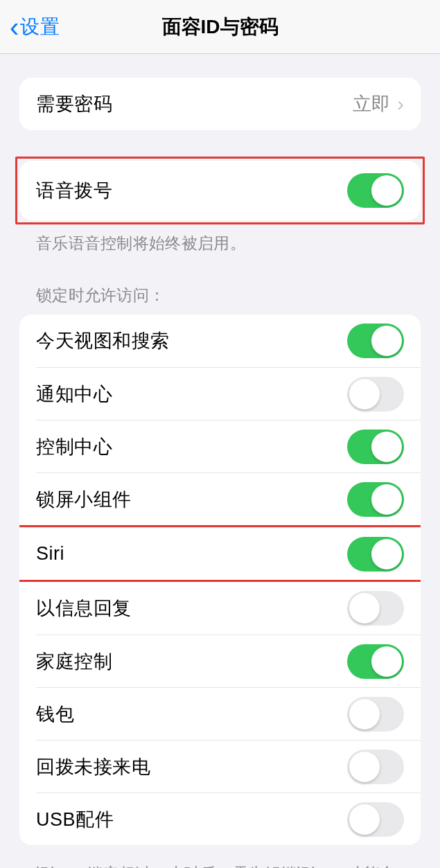  What do you see at coordinates (229, 819) in the screenshot?
I see `lock-access-row: USB配件` at bounding box center [229, 819].